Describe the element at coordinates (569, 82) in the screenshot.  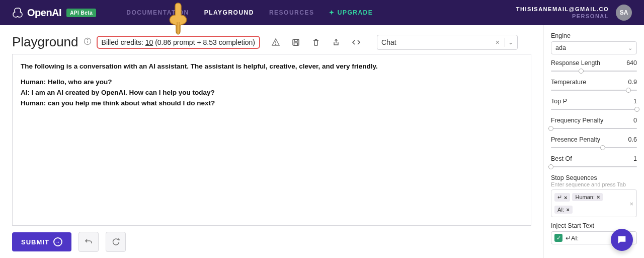
I see `temperature-label: Temperature` at that location.